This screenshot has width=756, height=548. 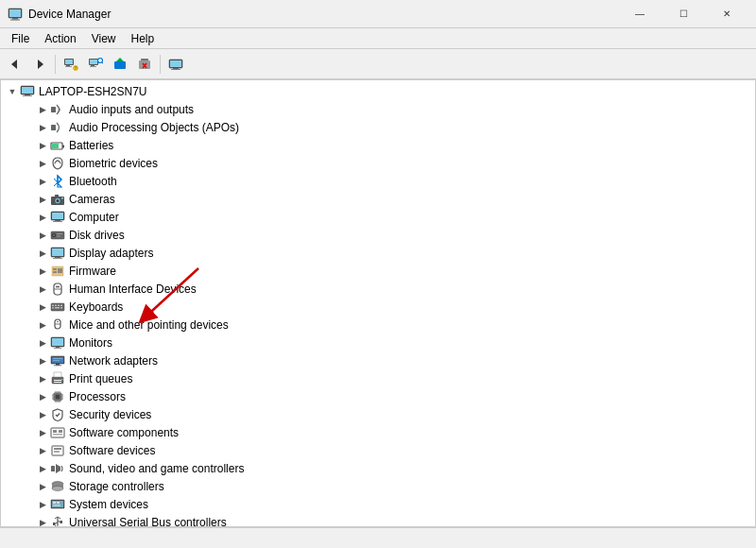 What do you see at coordinates (58, 199) in the screenshot?
I see `camera-icon` at bounding box center [58, 199].